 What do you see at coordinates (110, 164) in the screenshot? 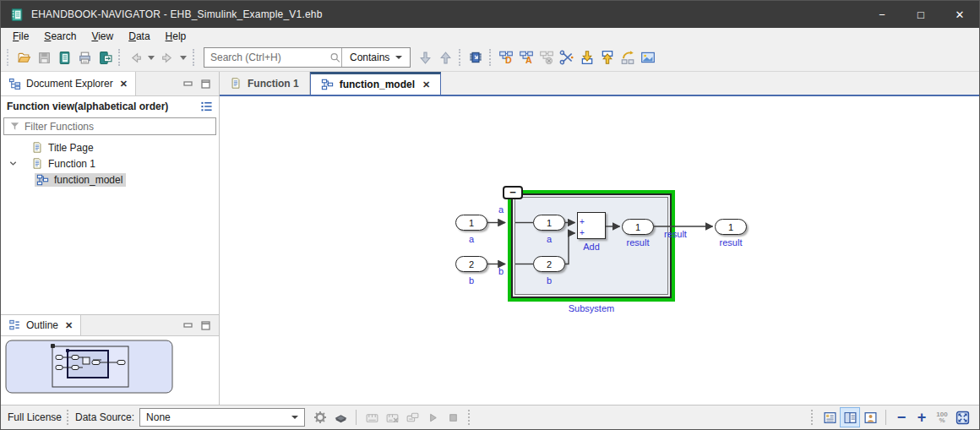
I see `tree-item-function-1: Function 1` at bounding box center [110, 164].